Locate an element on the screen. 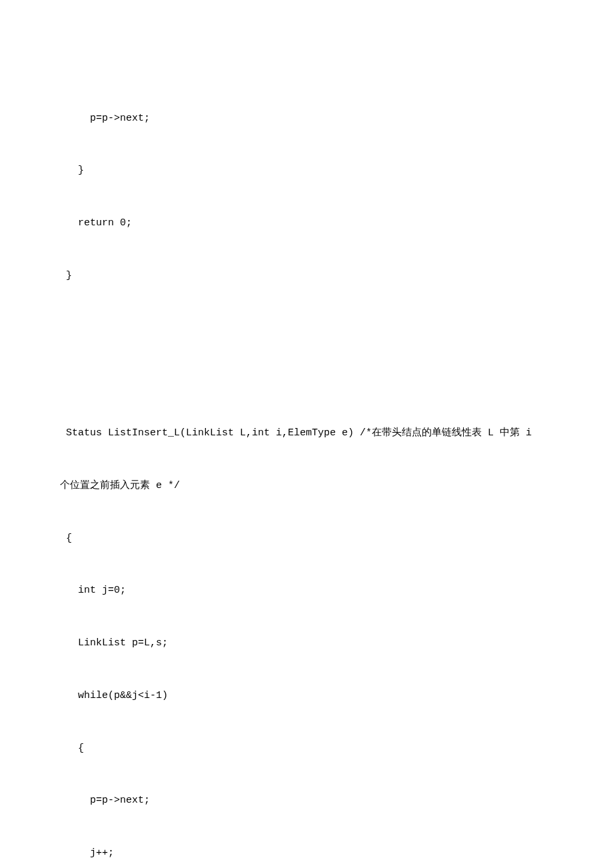 The height and width of the screenshot is (868, 613). code-line: while(p&&j<i-1) is located at coordinates (306, 696).